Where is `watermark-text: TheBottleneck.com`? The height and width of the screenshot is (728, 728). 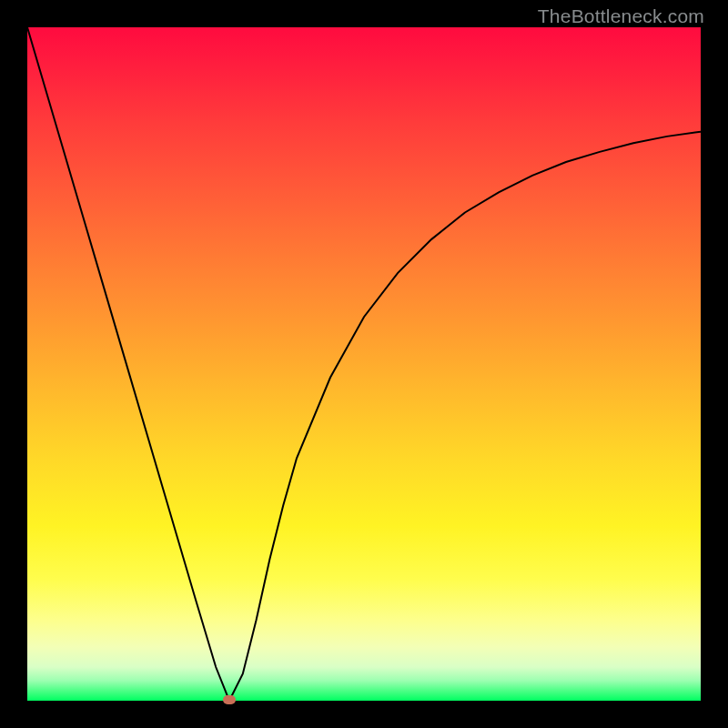 watermark-text: TheBottleneck.com is located at coordinates (621, 16).